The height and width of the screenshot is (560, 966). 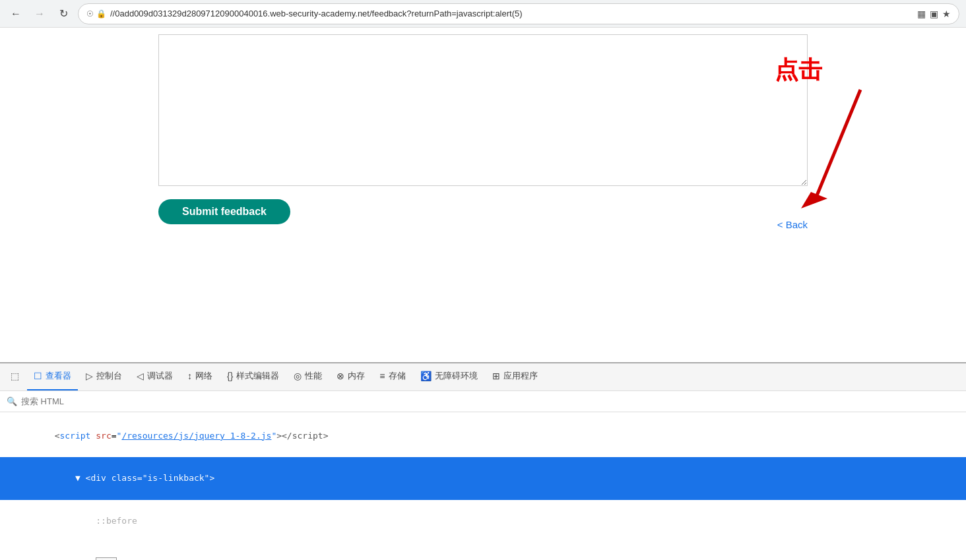 I want to click on console-icon: ▷, so click(x=90, y=376).